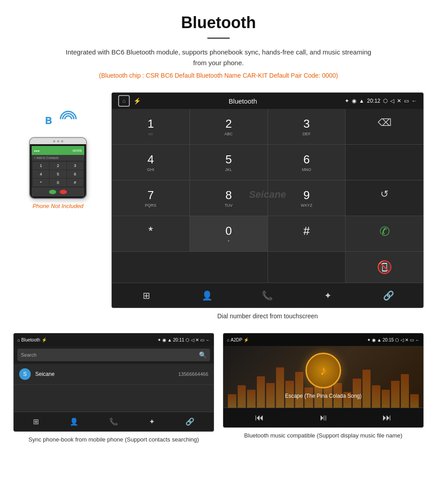 The width and height of the screenshot is (437, 504). Describe the element at coordinates (114, 398) in the screenshot. I see `pb-empty-space` at that location.